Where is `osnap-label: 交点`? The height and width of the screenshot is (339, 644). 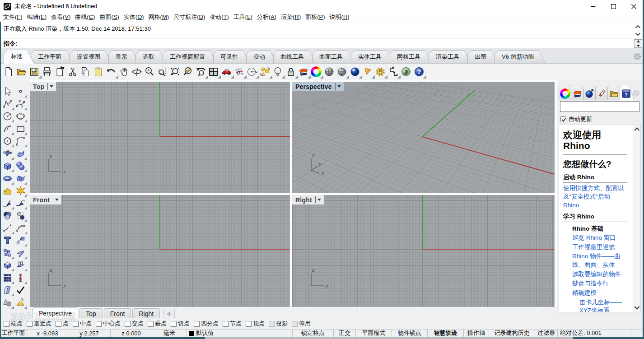 osnap-label: 交点 is located at coordinates (138, 324).